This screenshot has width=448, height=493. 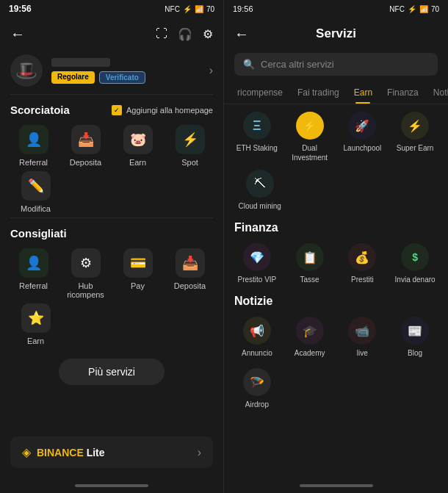 I want to click on service-airdrop: 🪂 Airdrop, so click(x=257, y=389).